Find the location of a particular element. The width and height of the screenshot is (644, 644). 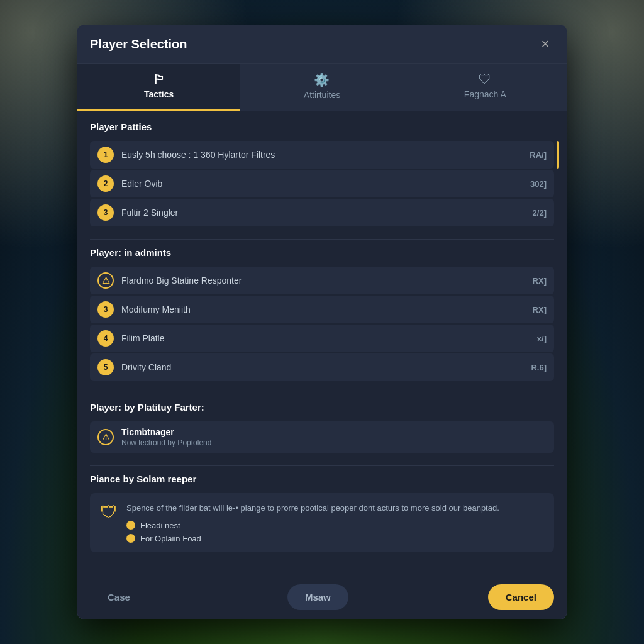

item-value-a1: RX] is located at coordinates (540, 280).